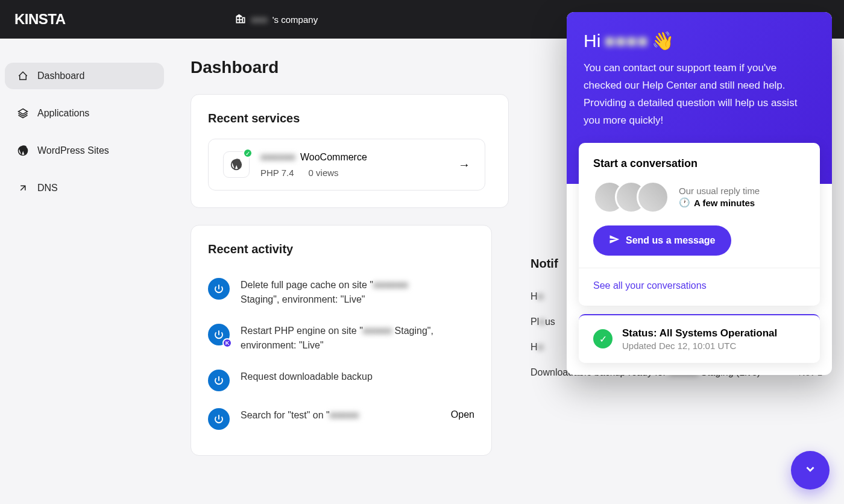  What do you see at coordinates (276, 19) in the screenshot?
I see `company-selector: ■■■ 's company` at bounding box center [276, 19].